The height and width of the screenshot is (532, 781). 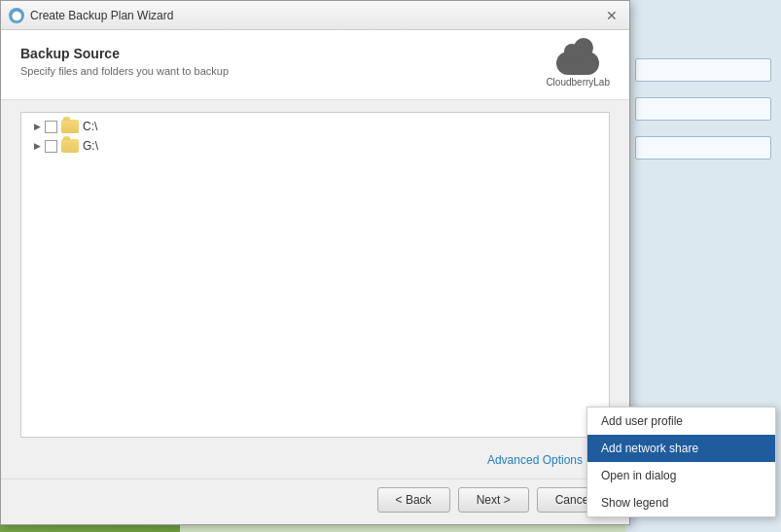 What do you see at coordinates (51, 146) in the screenshot?
I see `tree-checkbox-g` at bounding box center [51, 146].